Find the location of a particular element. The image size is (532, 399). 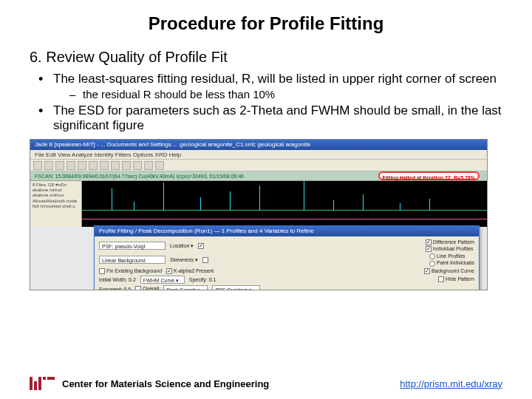

status-line: FSCAN: 15.0084/69.9894/0.0167/(64.77sec)… is located at coordinates (259, 176).